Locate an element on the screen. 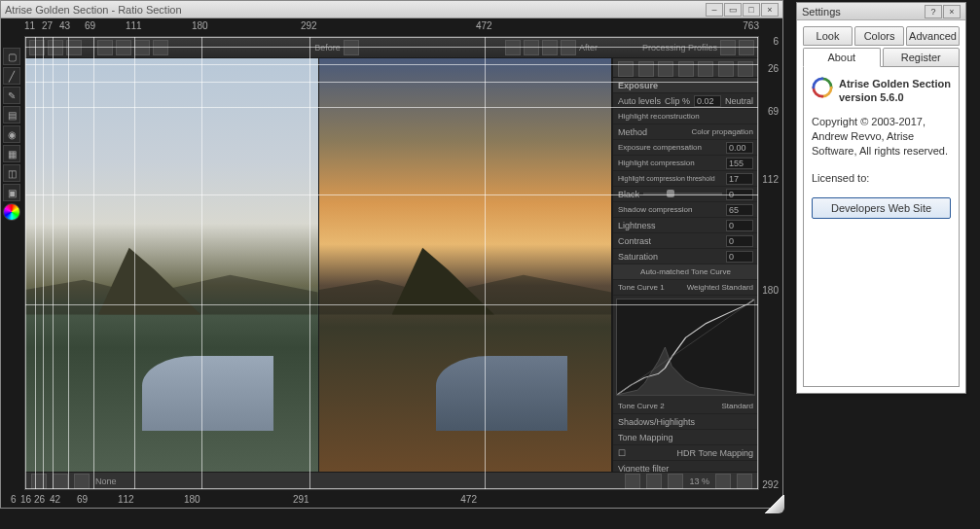 The width and height of the screenshot is (980, 529). tc1-label: Tone Curve 1 is located at coordinates (641, 288).